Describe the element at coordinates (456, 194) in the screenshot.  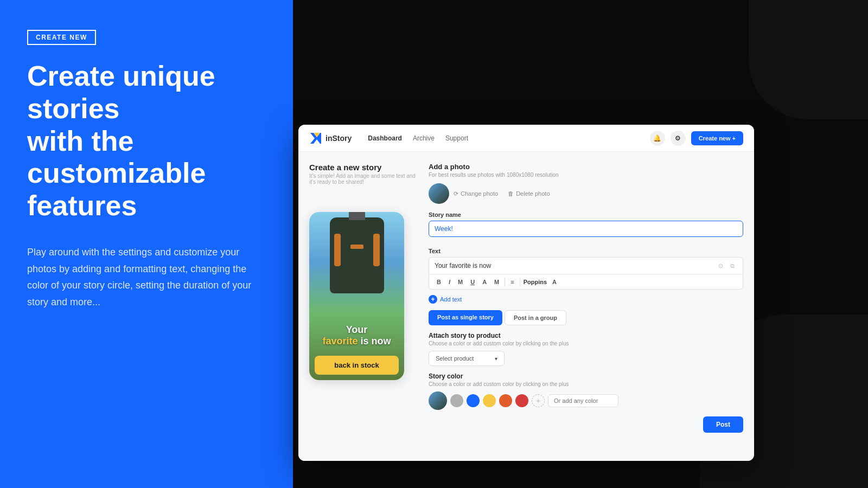
I see `change-photo-icon: ⟳` at that location.